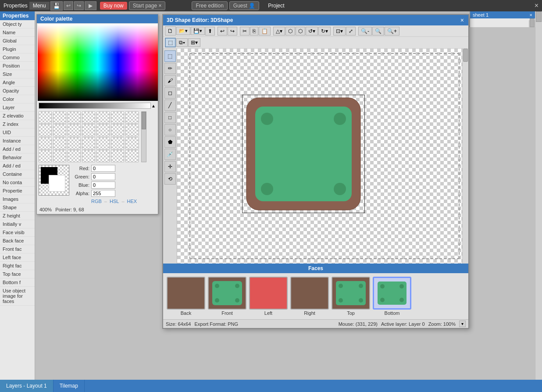 The width and height of the screenshot is (542, 392). What do you see at coordinates (18, 141) in the screenshot?
I see `prop-instance: Instance` at bounding box center [18, 141].